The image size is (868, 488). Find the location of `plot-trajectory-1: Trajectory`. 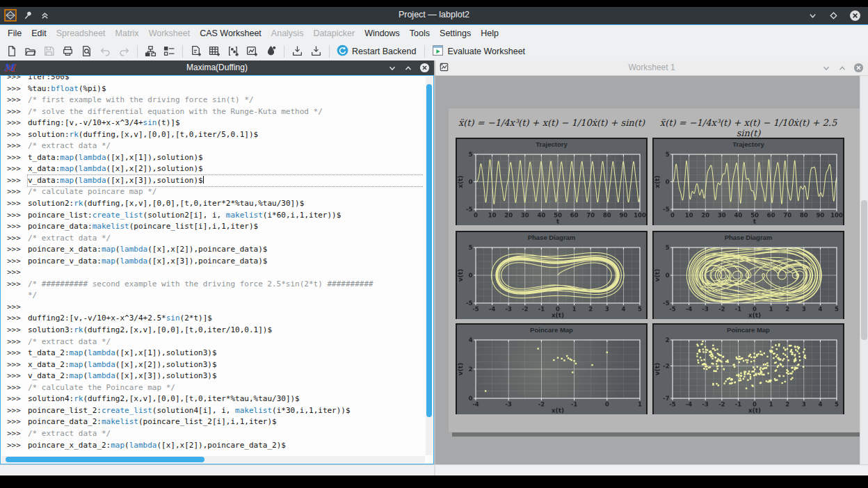

plot-trajectory-1: Trajectory is located at coordinates (552, 181).